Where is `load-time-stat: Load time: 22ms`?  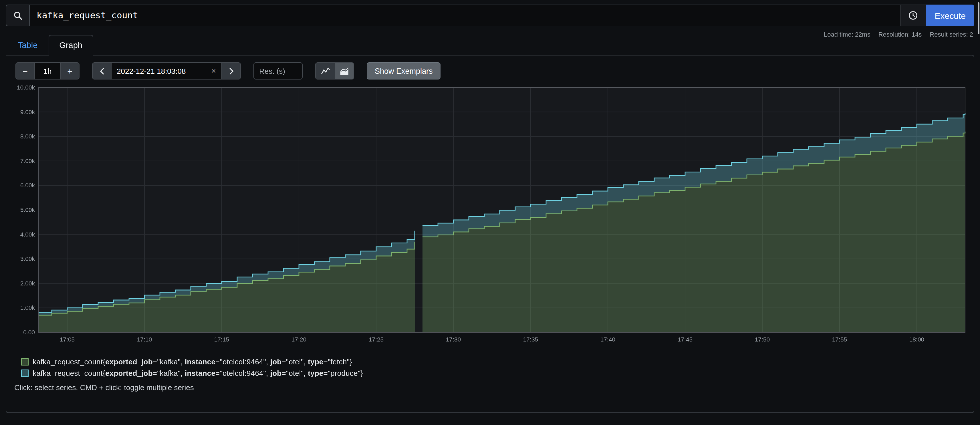
load-time-stat: Load time: 22ms is located at coordinates (847, 34).